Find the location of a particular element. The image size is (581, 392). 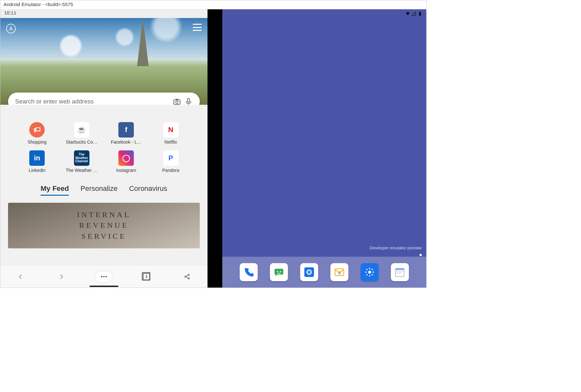

screen-gap is located at coordinates (215, 148).